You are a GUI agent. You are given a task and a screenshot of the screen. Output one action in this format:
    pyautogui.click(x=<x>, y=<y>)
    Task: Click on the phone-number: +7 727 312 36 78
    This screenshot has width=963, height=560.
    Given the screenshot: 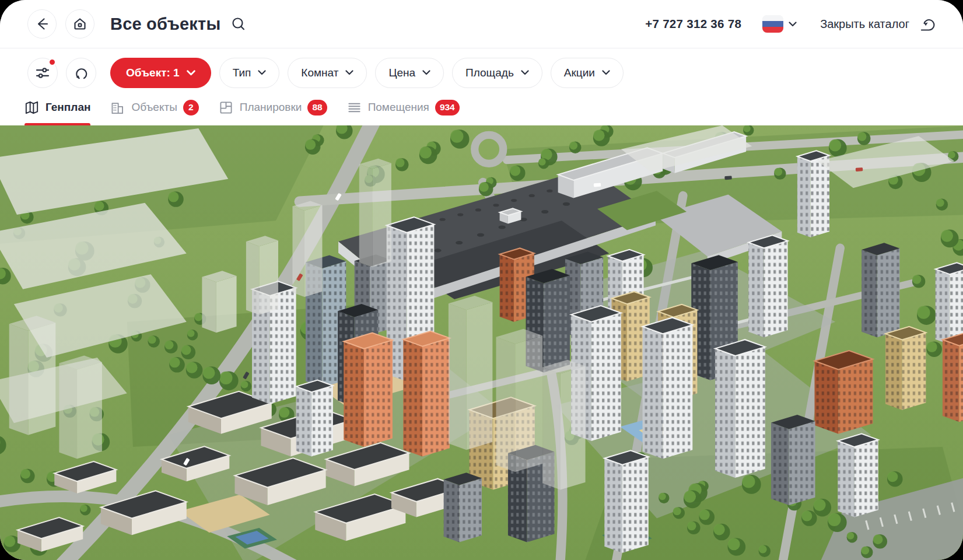 What is the action you would take?
    pyautogui.click(x=693, y=24)
    